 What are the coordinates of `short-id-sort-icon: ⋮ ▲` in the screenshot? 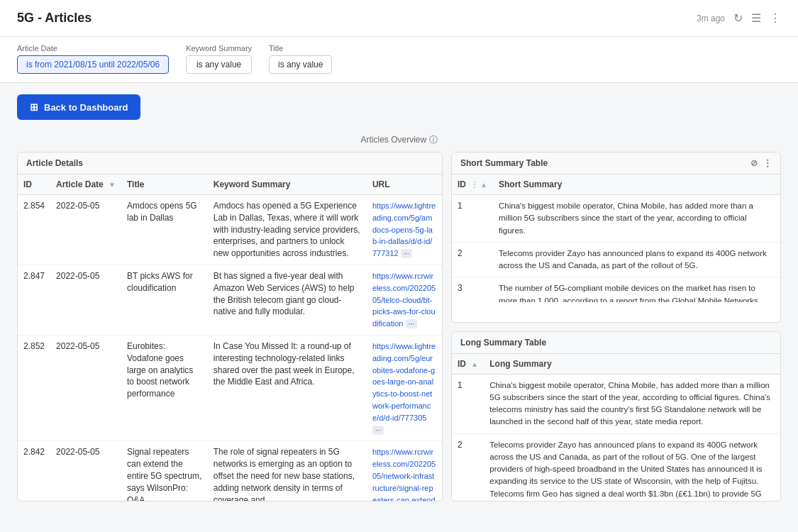 It's located at (480, 184).